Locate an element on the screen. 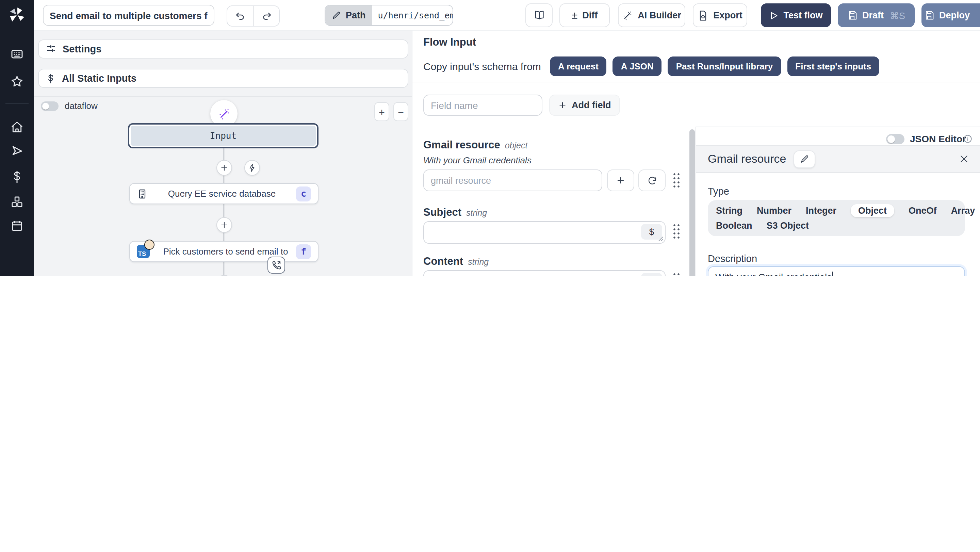  draft-button: Draft ⌘S is located at coordinates (876, 15).